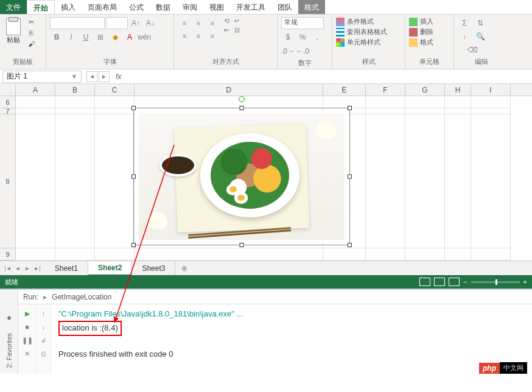  I want to click on tab-formula: 公式, so click(136, 7).